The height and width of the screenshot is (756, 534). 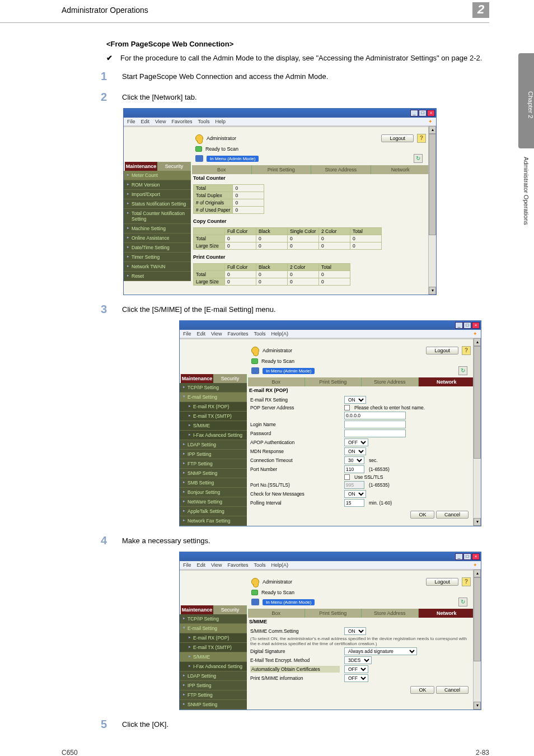 What do you see at coordinates (358, 660) in the screenshot?
I see `encrypt-method-select: 3DES` at bounding box center [358, 660].